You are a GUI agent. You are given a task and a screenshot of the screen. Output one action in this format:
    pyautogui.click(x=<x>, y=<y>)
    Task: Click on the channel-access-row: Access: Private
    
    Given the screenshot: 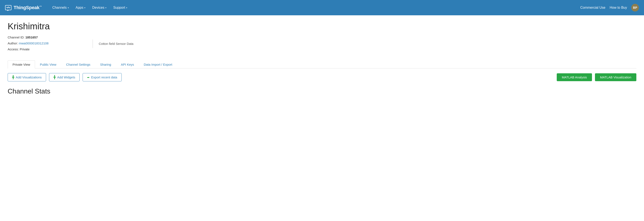 What is the action you would take?
    pyautogui.click(x=48, y=49)
    